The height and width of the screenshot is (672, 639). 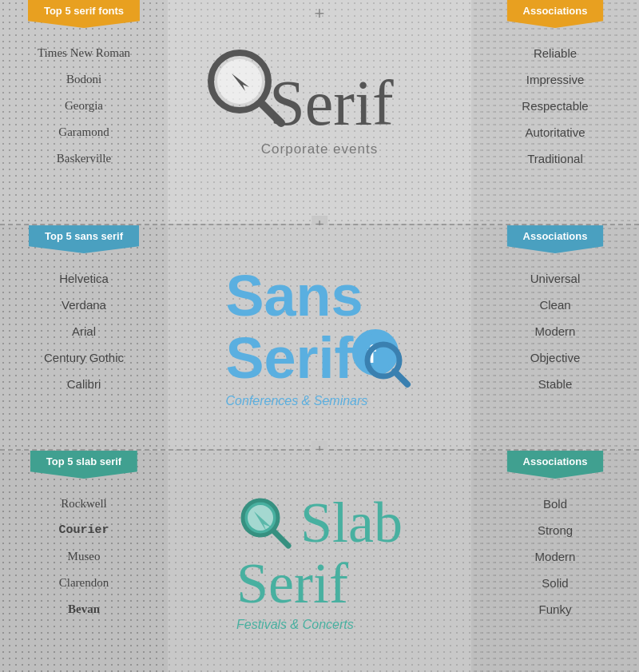 What do you see at coordinates (555, 278) in the screenshot?
I see `list-item: Universal` at bounding box center [555, 278].